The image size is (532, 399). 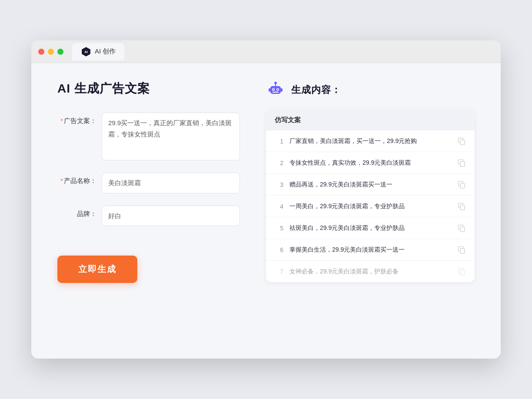 What do you see at coordinates (370, 163) in the screenshot?
I see `result-text: 专抹女性斑点，真实功效，29.9元美白淡斑霜` at bounding box center [370, 163].